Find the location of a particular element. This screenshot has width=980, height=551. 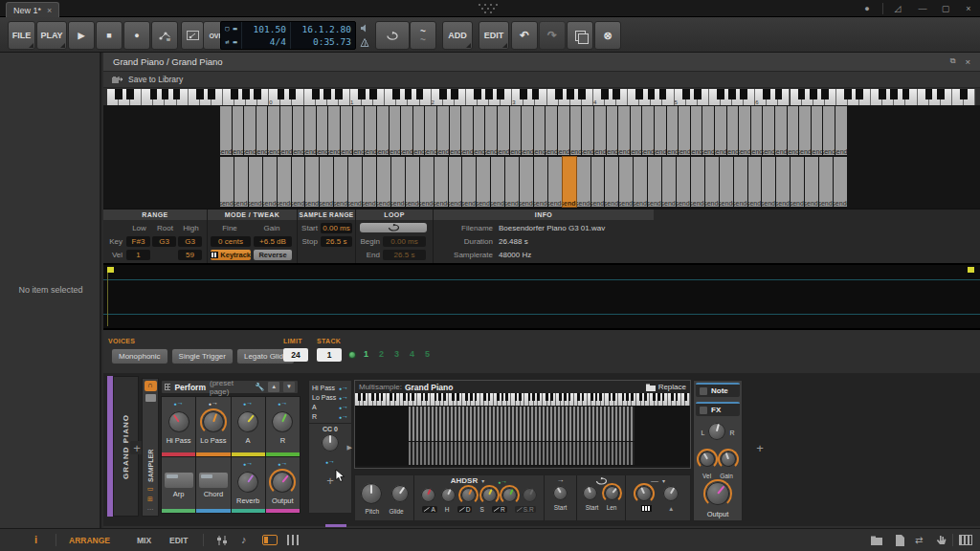

delete-button: ⊗ is located at coordinates (608, 35).